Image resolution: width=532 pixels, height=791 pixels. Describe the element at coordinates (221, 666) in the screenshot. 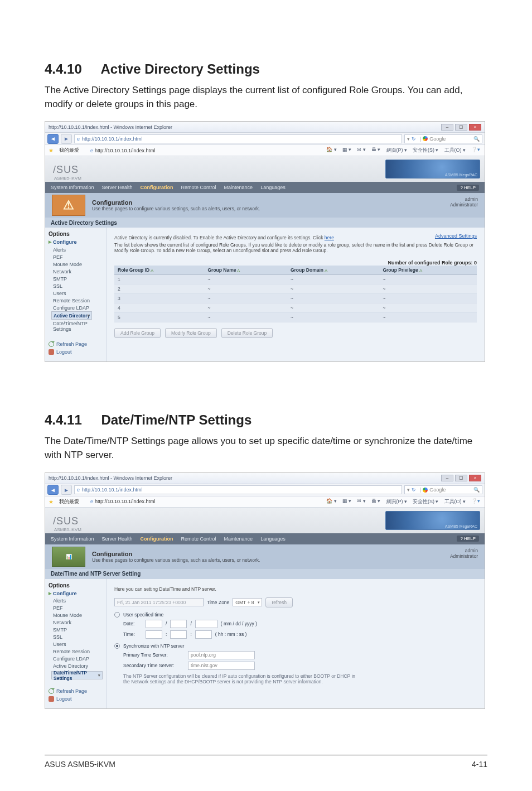

I see `secondary-server-input: time.nist.gov` at that location.